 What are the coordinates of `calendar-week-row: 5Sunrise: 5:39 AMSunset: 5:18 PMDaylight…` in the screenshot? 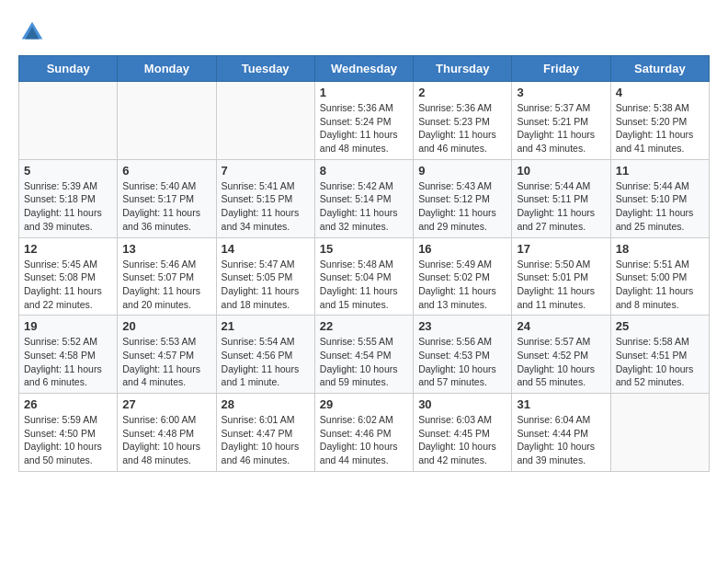 It's located at (364, 199).